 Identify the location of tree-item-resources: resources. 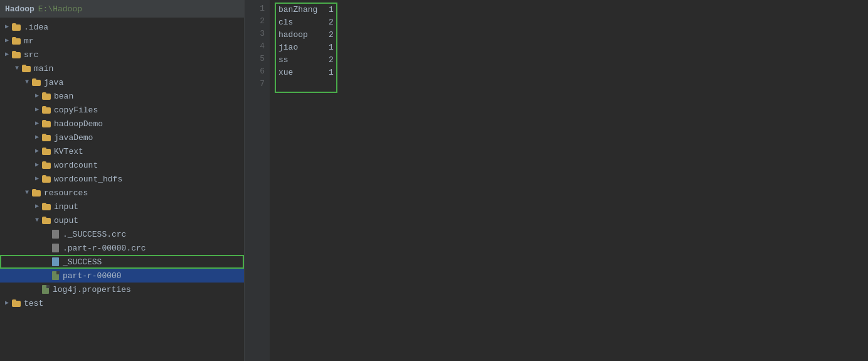
(122, 193).